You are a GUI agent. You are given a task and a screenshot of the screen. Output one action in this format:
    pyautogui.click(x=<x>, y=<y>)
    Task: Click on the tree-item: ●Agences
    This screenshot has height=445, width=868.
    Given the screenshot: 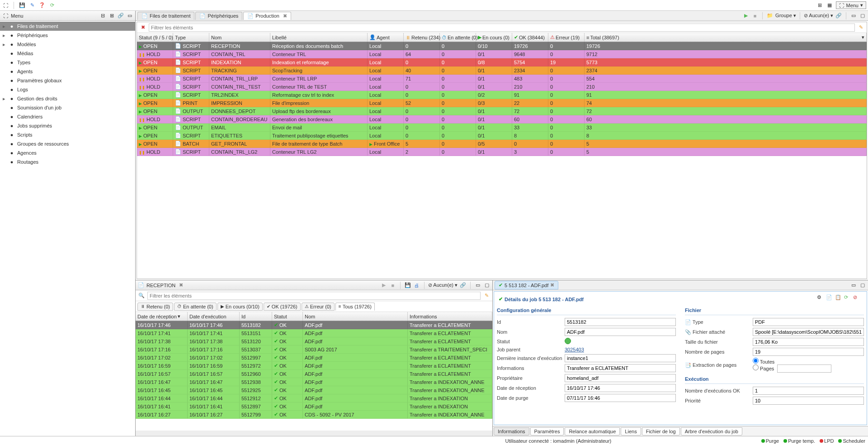 What is the action you would take?
    pyautogui.click(x=68, y=153)
    